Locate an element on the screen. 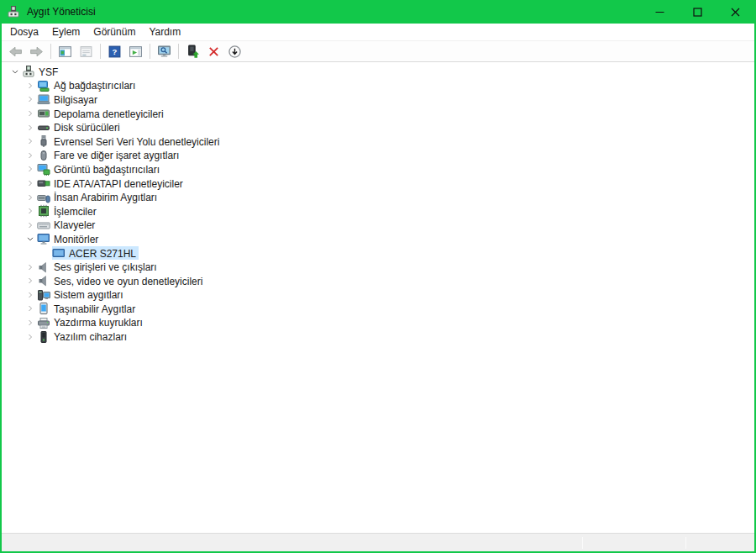 The width and height of the screenshot is (756, 553). tree-item-i-nsan-arabirim-ayg-tlar: İnsan Arabirim Aygıtları is located at coordinates (378, 197).